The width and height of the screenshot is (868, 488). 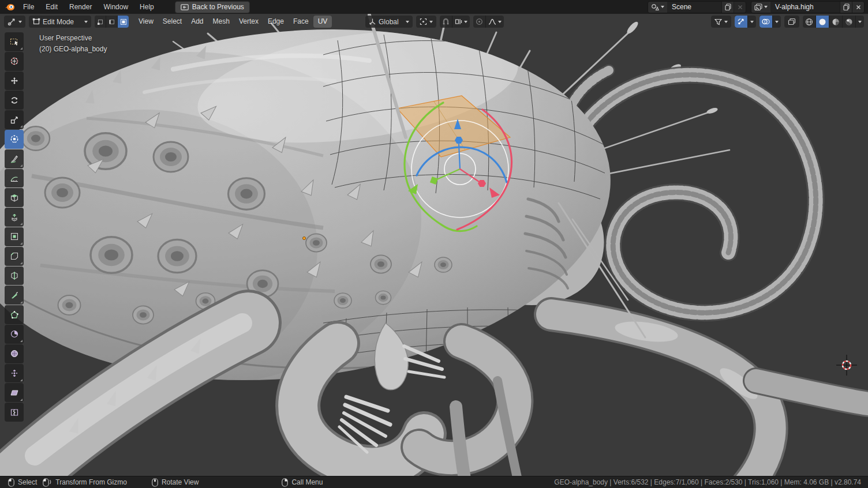 I want to click on shading-solid-button, so click(x=822, y=22).